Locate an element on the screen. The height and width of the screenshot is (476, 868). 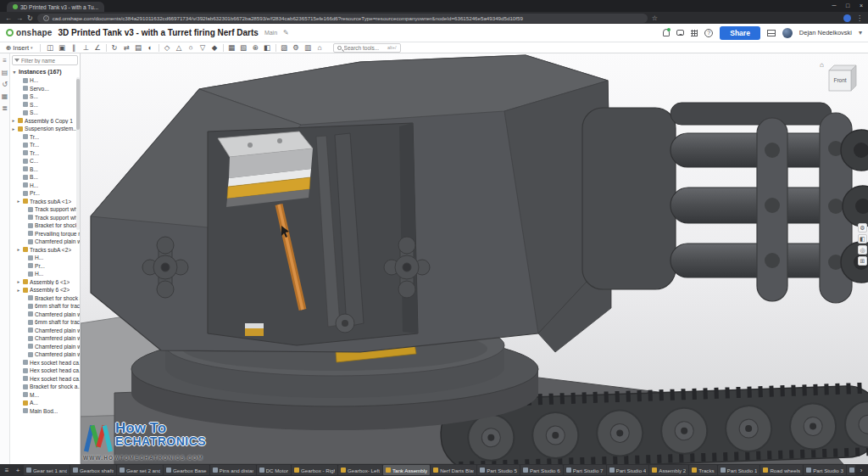
section-view-icon: ◧ is located at coordinates (863, 239).